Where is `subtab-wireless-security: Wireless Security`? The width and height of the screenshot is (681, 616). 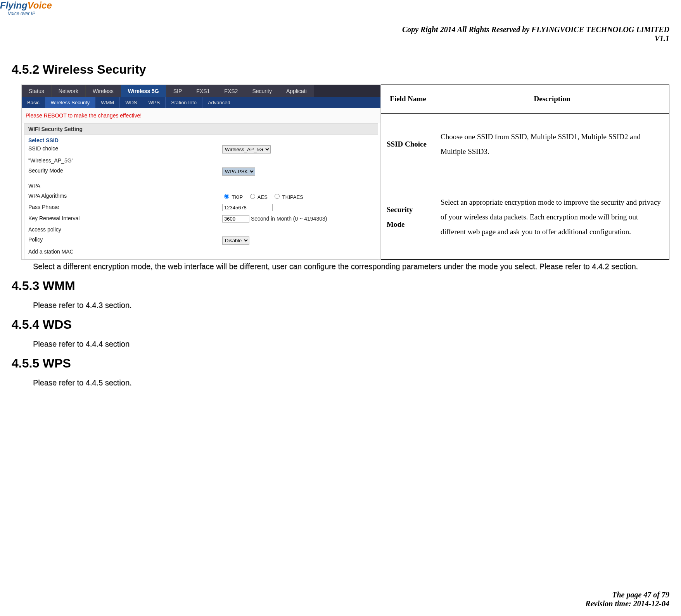
subtab-wireless-security: Wireless Security is located at coordinates (71, 102).